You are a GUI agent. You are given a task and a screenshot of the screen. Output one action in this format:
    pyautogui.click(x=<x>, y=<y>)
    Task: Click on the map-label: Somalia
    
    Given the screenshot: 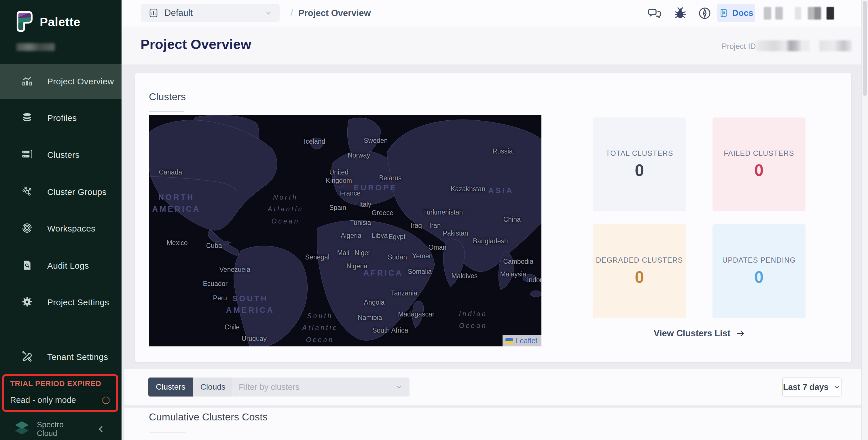 What is the action you would take?
    pyautogui.click(x=420, y=272)
    